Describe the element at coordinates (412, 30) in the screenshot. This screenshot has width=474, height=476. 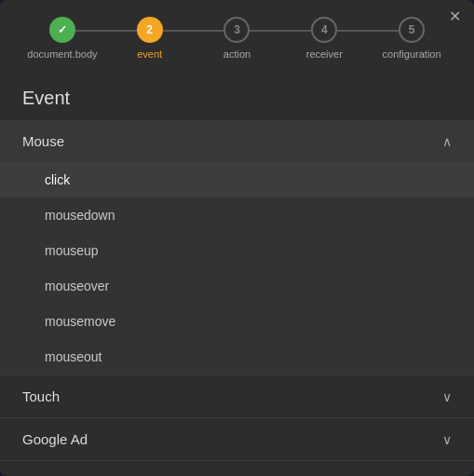
I see `step-circle-5: 5` at that location.